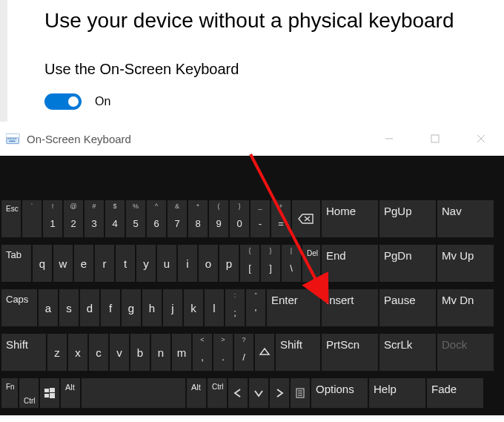 This screenshot has height=422, width=504. Describe the element at coordinates (397, 393) in the screenshot. I see `key-help: Help` at that location.